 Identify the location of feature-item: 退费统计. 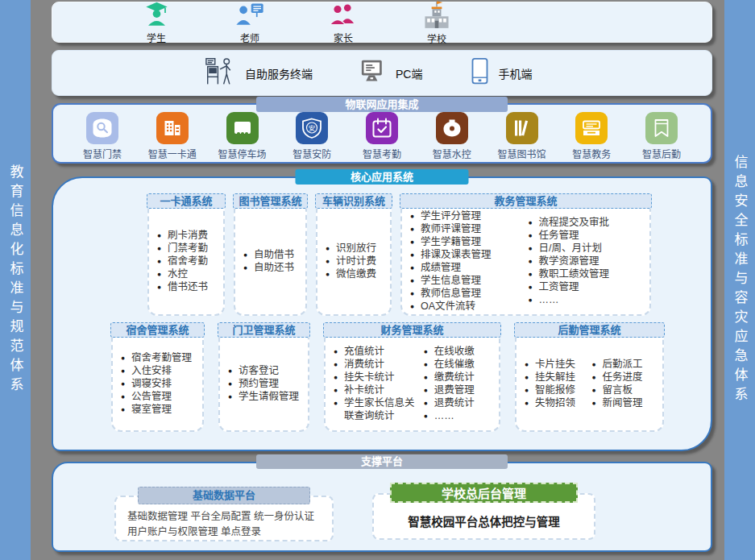
(459, 403).